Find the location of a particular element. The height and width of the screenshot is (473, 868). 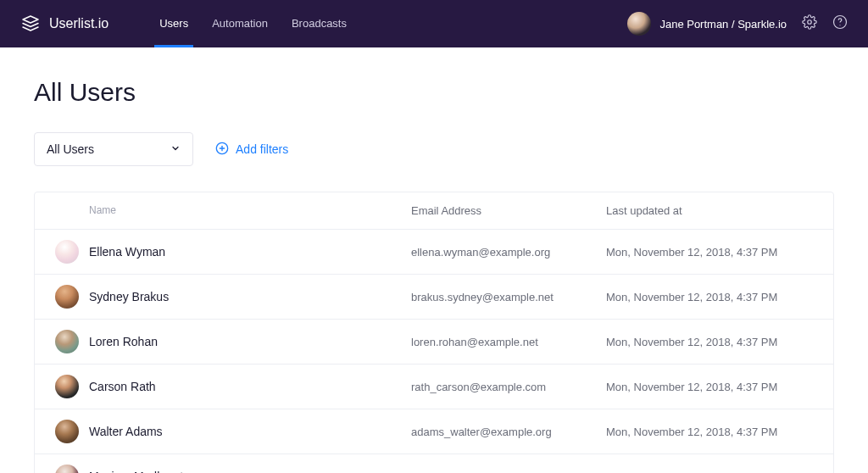

topbar: Userlist.io Users Automation Broadcasts … is located at coordinates (434, 24).